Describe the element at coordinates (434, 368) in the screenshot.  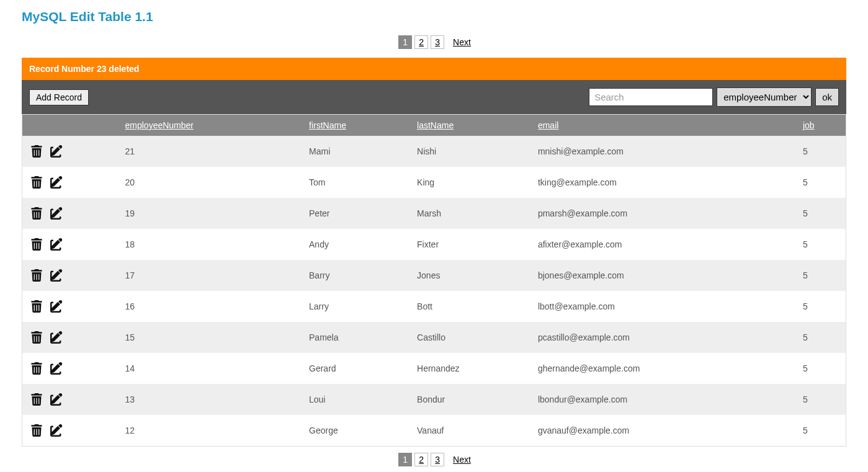
I see `table-row: 14GerardHernandezghernande@example.com5` at that location.